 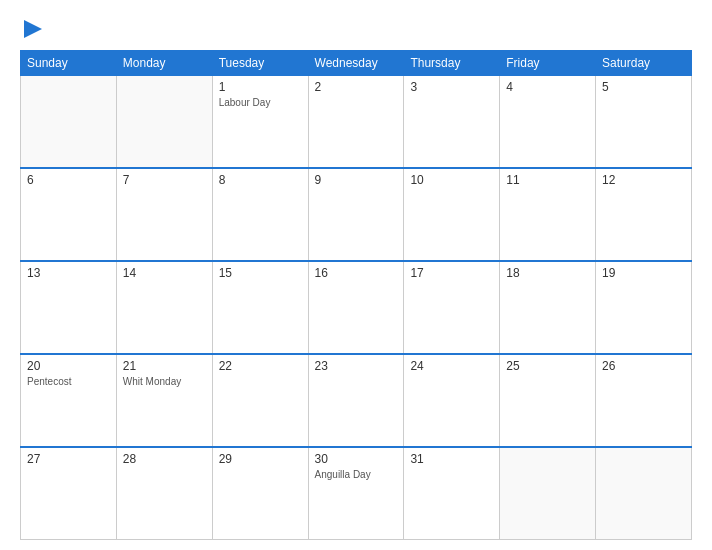 I want to click on day-number: 11, so click(x=548, y=180).